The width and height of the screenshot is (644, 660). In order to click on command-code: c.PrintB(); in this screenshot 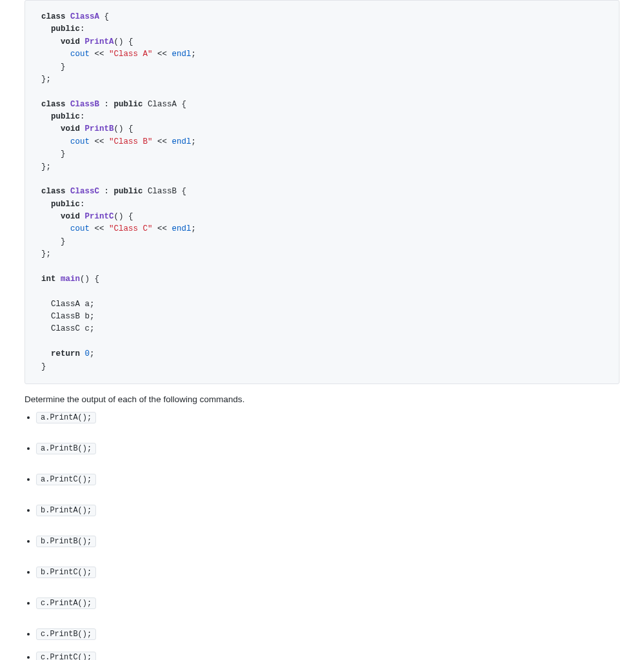, I will do `click(66, 634)`.